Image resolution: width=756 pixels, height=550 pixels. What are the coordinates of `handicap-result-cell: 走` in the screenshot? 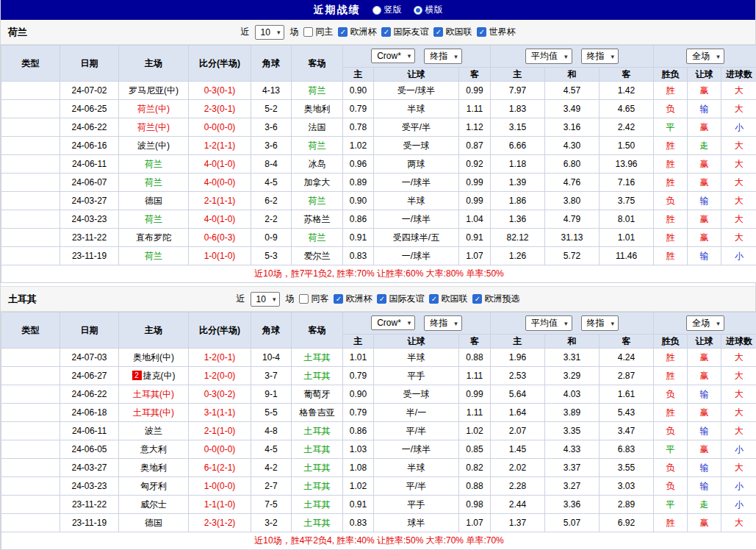 It's located at (705, 146).